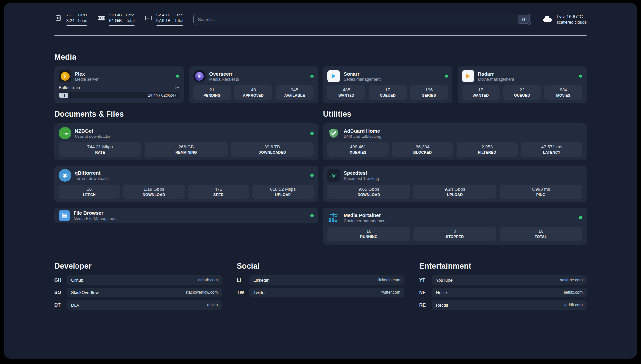 The height and width of the screenshot is (364, 641). What do you see at coordinates (388, 85) in the screenshot?
I see `sonarr-card: Sonarr Series management 485 WANTED 17 Q…` at bounding box center [388, 85].